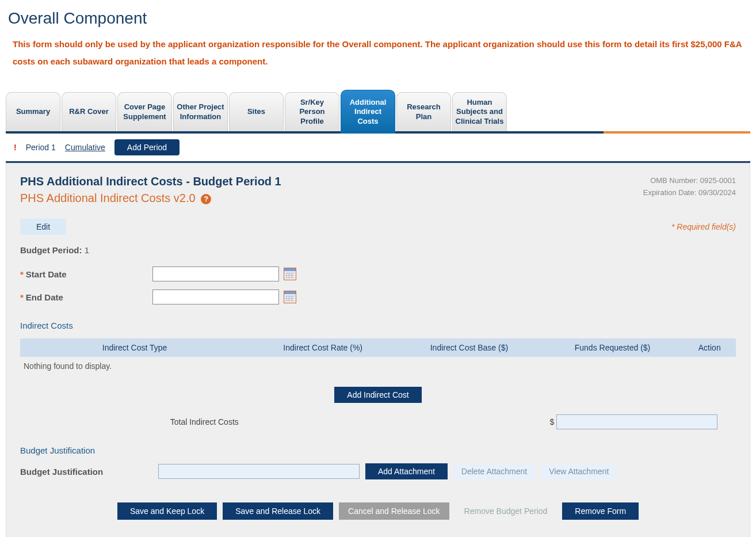 This screenshot has height=537, width=756. What do you see at coordinates (43, 227) in the screenshot?
I see `edit-button: Edit` at bounding box center [43, 227].